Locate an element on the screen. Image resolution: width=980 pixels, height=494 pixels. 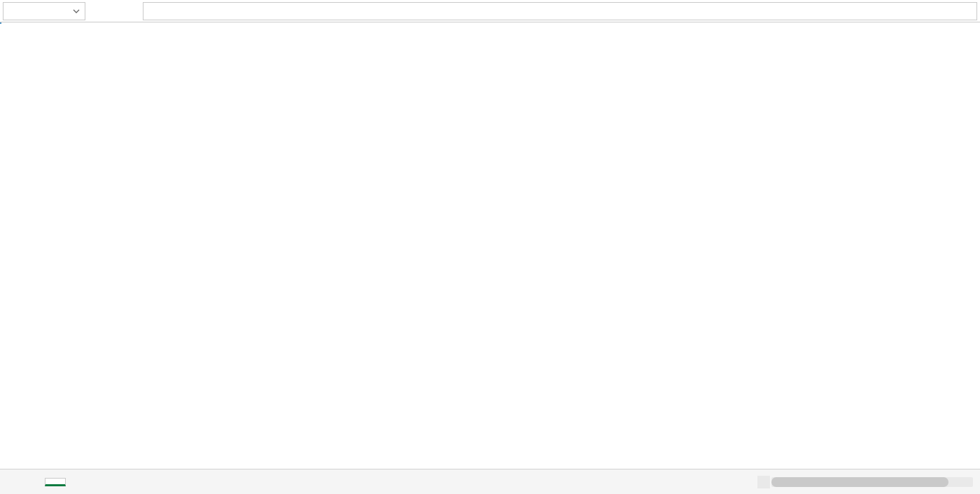
enter-formula-icon is located at coordinates (125, 11).